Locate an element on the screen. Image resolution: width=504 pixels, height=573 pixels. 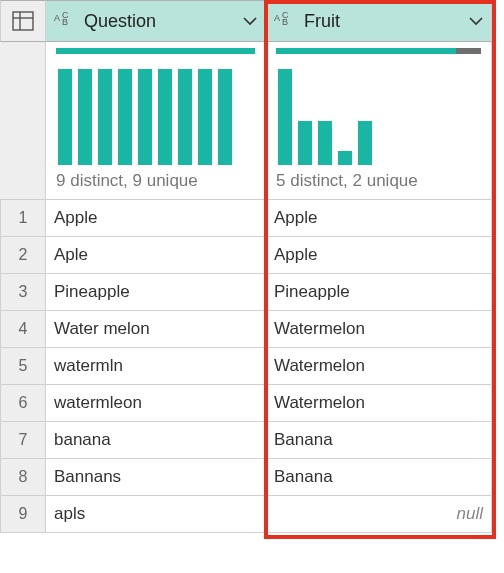
row-number: 7 is located at coordinates (23, 440).